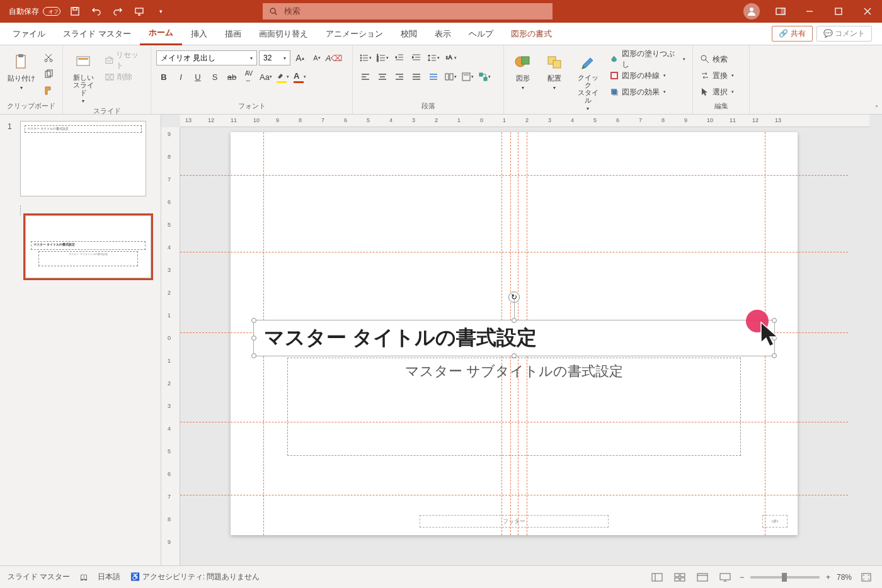 This screenshot has width=882, height=588. Describe the element at coordinates (399, 58) in the screenshot. I see `decrease-indent-button` at that location.